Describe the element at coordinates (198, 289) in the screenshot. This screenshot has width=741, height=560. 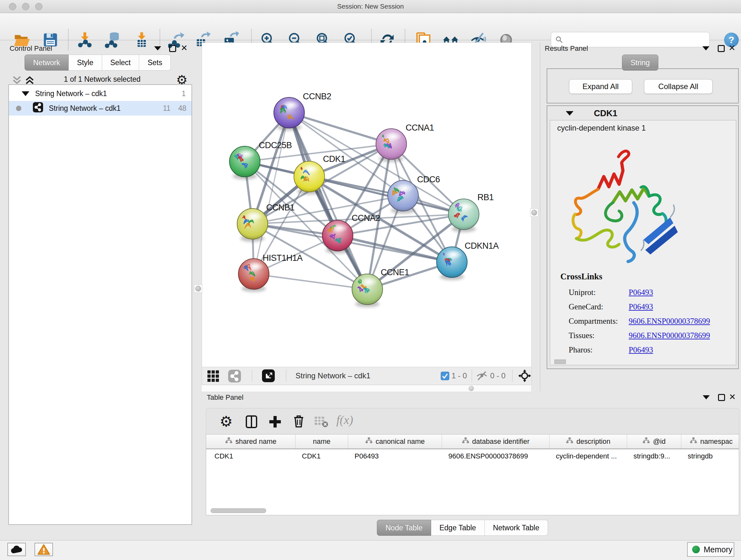
I see `left-splitter-handle` at that location.